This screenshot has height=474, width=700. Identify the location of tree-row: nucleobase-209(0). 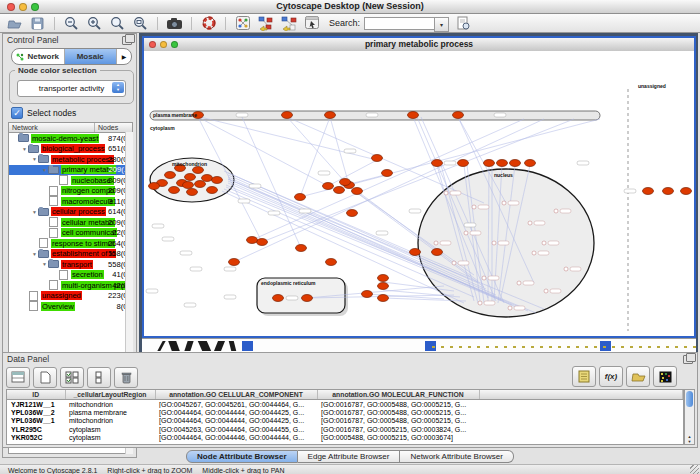
(70, 180).